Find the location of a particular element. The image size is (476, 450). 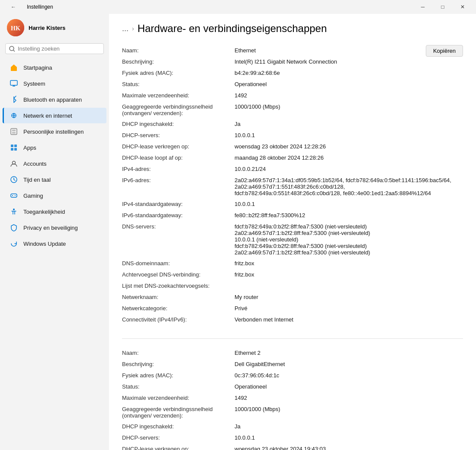

e1-mtu-label: Maximale verzendeenheid: is located at coordinates (178, 96).